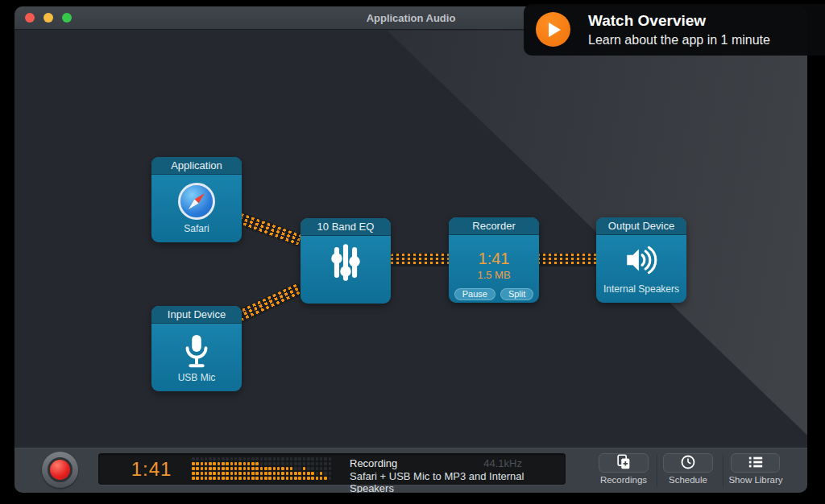  Describe the element at coordinates (197, 315) in the screenshot. I see `input-device-block-header: Input Device` at that location.